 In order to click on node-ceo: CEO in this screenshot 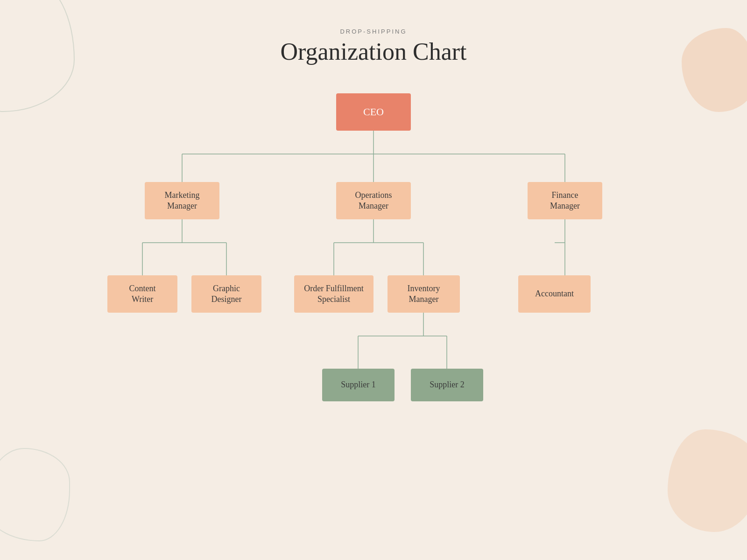, I will do `click(374, 112)`.